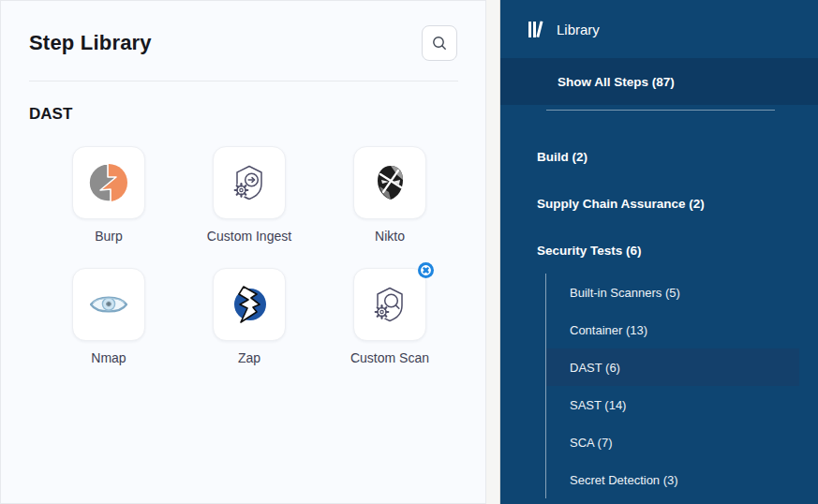  I want to click on nmap-eye-logo-icon, so click(109, 304).